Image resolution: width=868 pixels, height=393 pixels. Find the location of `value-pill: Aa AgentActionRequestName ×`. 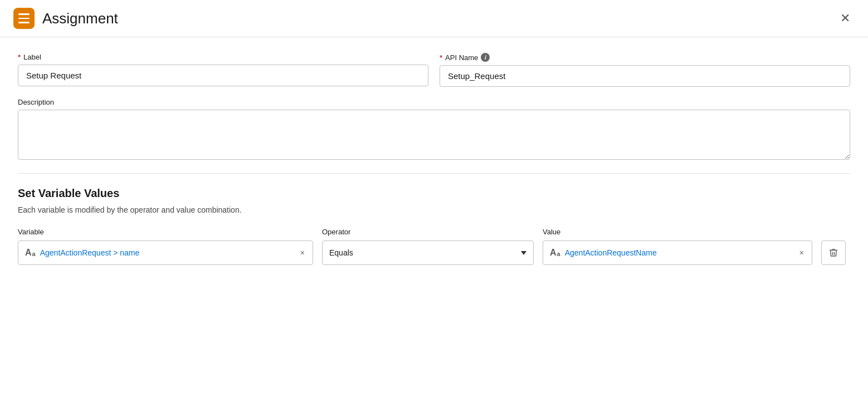

value-pill: Aa AgentActionRequestName × is located at coordinates (677, 253).